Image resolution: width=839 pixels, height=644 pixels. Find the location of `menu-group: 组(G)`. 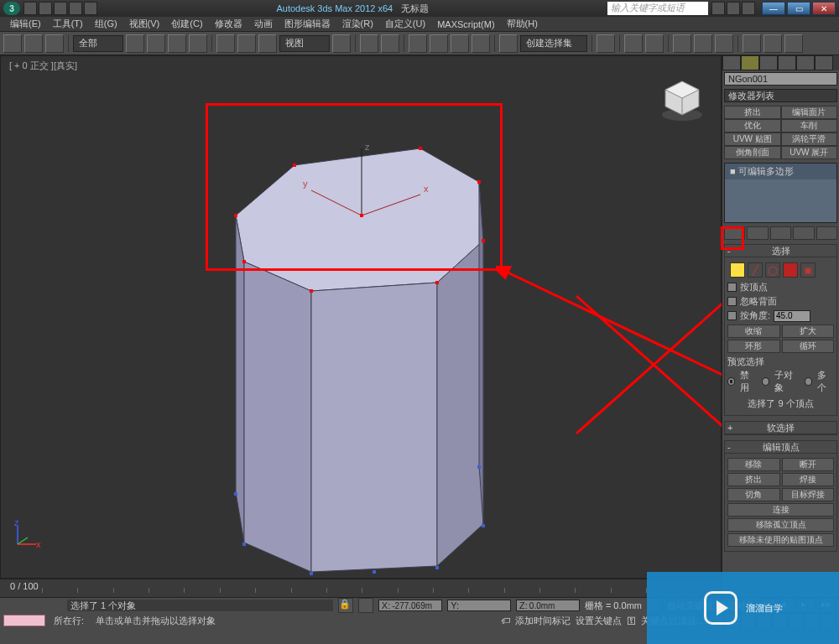

menu-group: 组(G) is located at coordinates (106, 23).